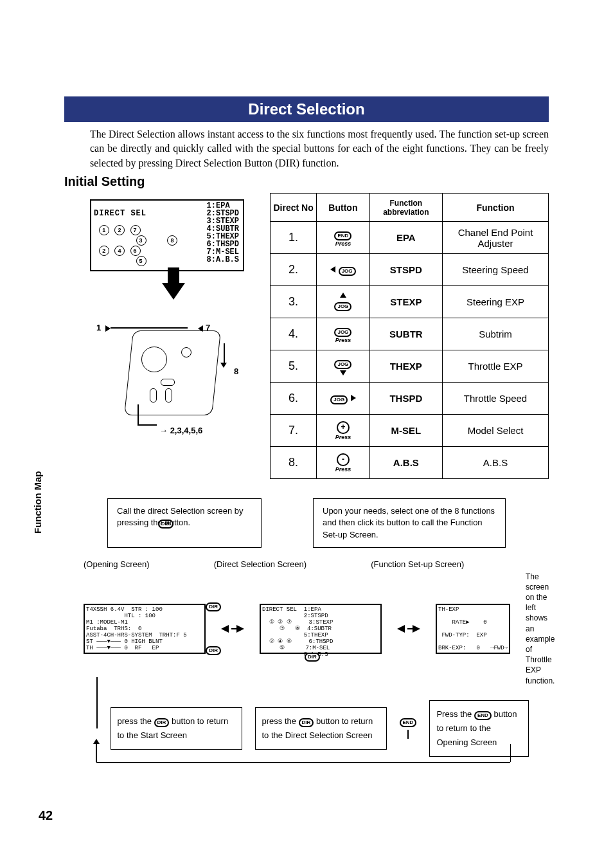 This screenshot has width=613, height=868. Describe the element at coordinates (176, 728) in the screenshot. I see `bottom-box-return-start: press the DIR button to return to the St…` at that location.